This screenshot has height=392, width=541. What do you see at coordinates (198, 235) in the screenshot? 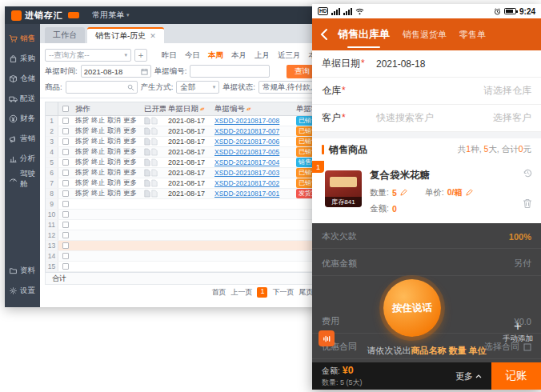
I see `table-row-empty: 12` at bounding box center [198, 235].